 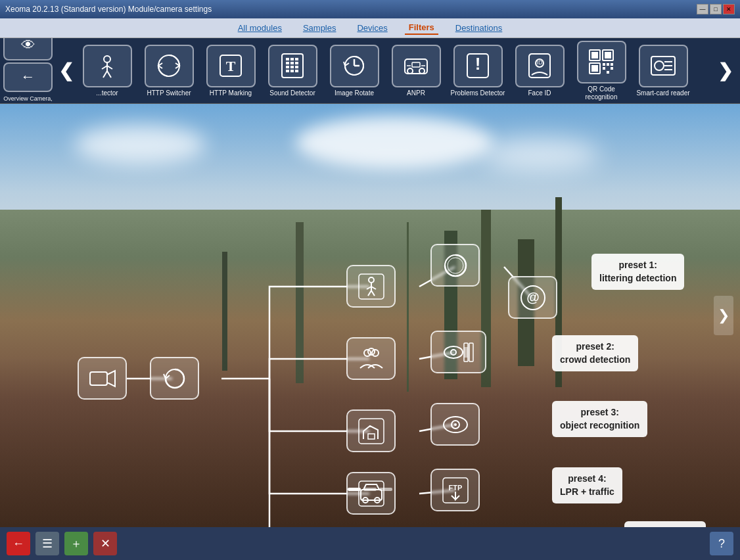 What do you see at coordinates (105, 544) in the screenshot?
I see `delete-button: ✕` at bounding box center [105, 544].